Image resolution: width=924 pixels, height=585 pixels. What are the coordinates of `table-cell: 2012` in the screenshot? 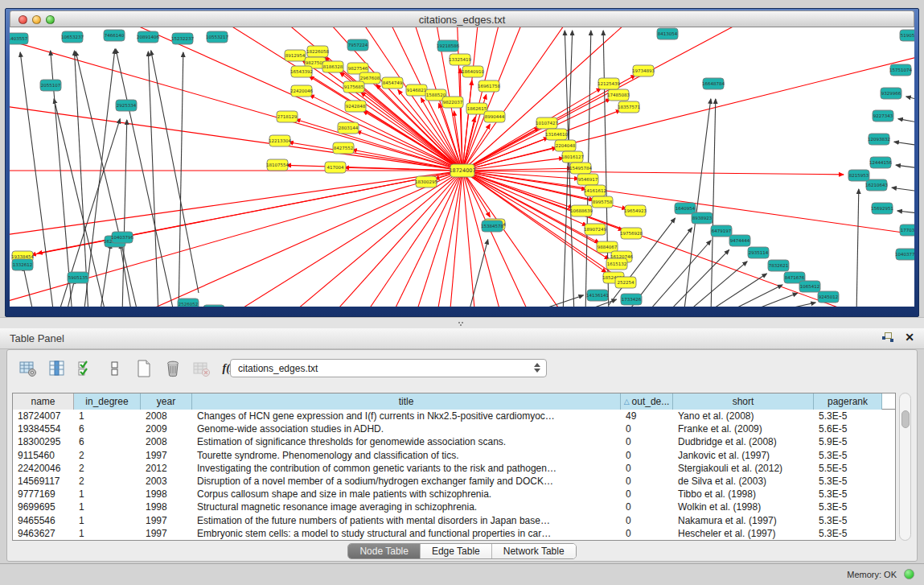 It's located at (166, 468).